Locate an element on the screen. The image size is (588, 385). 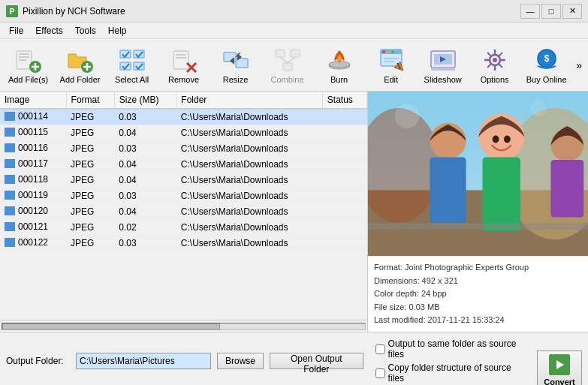
add-folder-button: Add Folder is located at coordinates (80, 65).